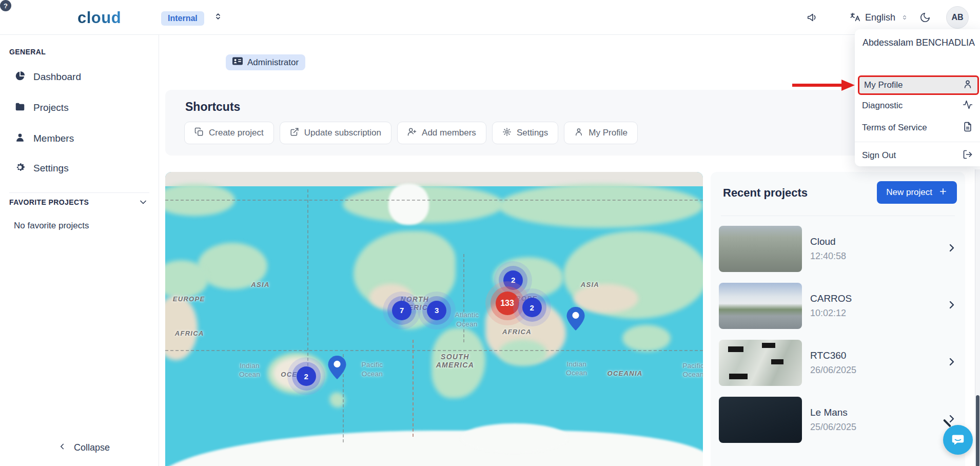 This screenshot has width=980, height=466. What do you see at coordinates (336, 133) in the screenshot?
I see `update-subscription-button: Update subscription` at bounding box center [336, 133].